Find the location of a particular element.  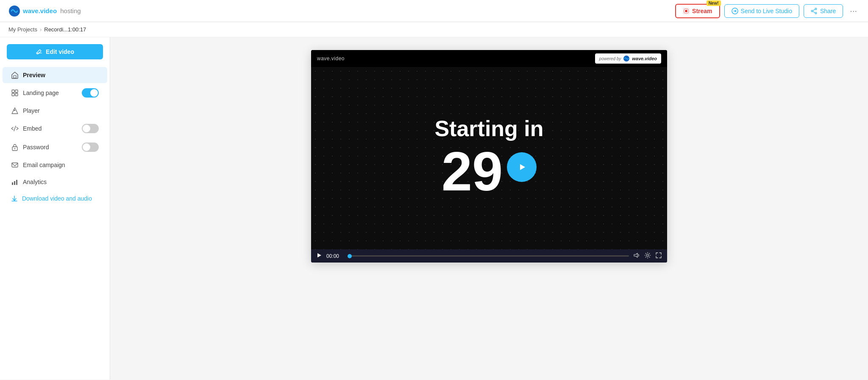

download-icon is located at coordinates (14, 198).